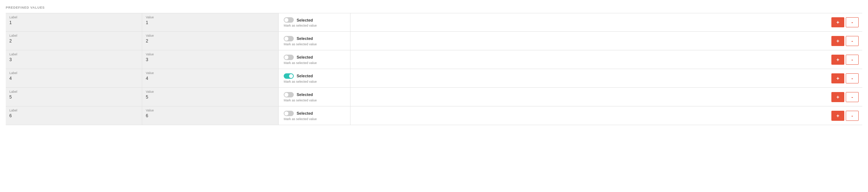  Describe the element at coordinates (852, 97) in the screenshot. I see `remove-button-5: -` at that location.